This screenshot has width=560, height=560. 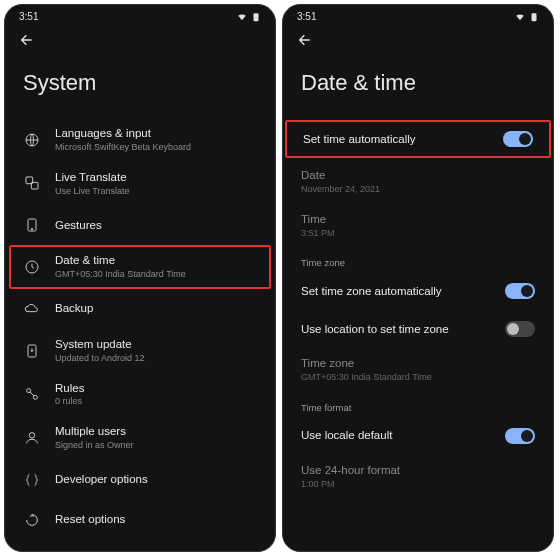 I want to click on section-time-zone: Time zone, so click(x=418, y=260).